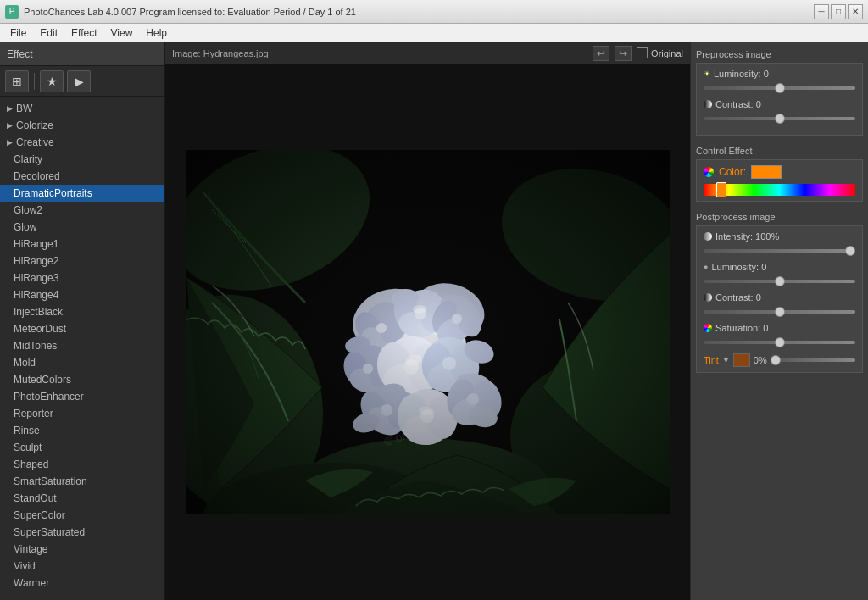 The width and height of the screenshot is (868, 600). Describe the element at coordinates (623, 53) in the screenshot. I see `redo-button: ↪` at that location.